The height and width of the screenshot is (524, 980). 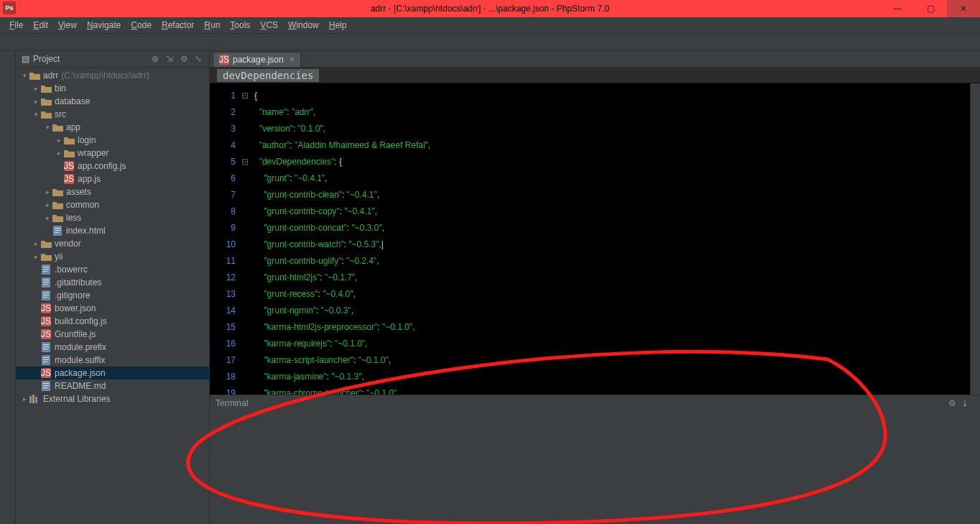 I want to click on menu-edit: Edit, so click(x=40, y=25).